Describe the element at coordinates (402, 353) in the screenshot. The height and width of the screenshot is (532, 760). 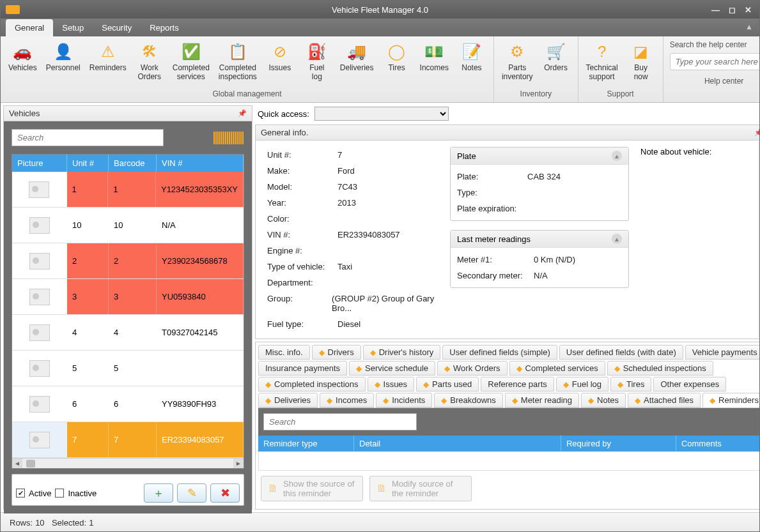
I see `tab-driver-s-history: ◆Driver's history` at that location.